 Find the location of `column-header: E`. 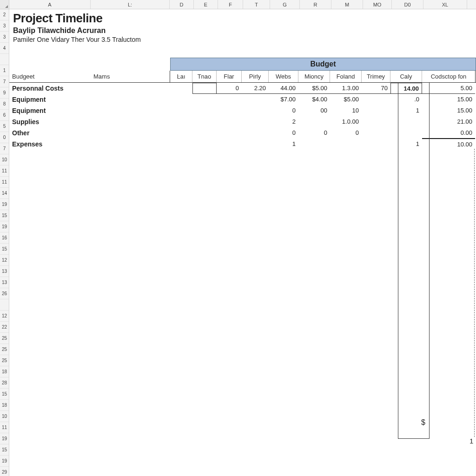

column-header: E is located at coordinates (206, 5).